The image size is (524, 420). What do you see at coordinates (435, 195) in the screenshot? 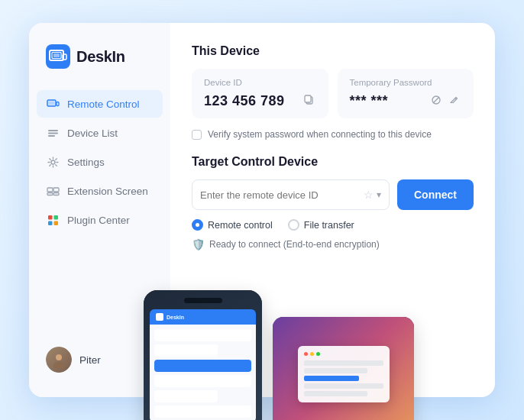
I see `connect-button: Connect` at bounding box center [435, 195].